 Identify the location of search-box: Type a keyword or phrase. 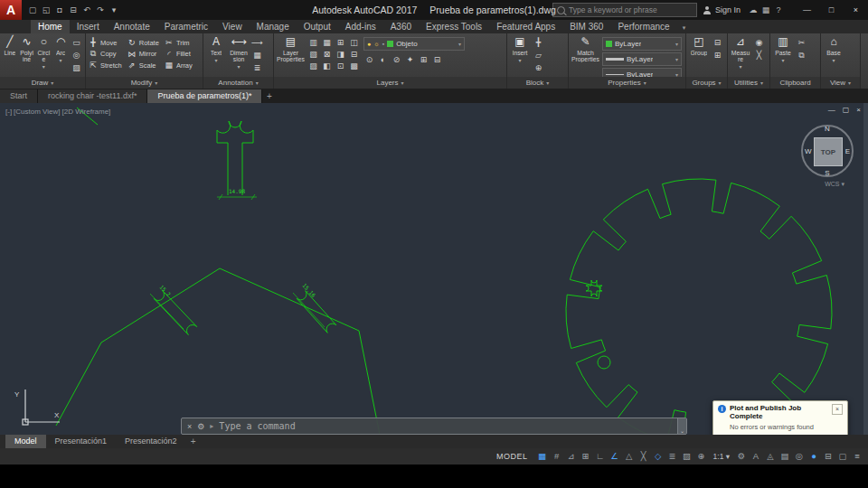
(625, 10).